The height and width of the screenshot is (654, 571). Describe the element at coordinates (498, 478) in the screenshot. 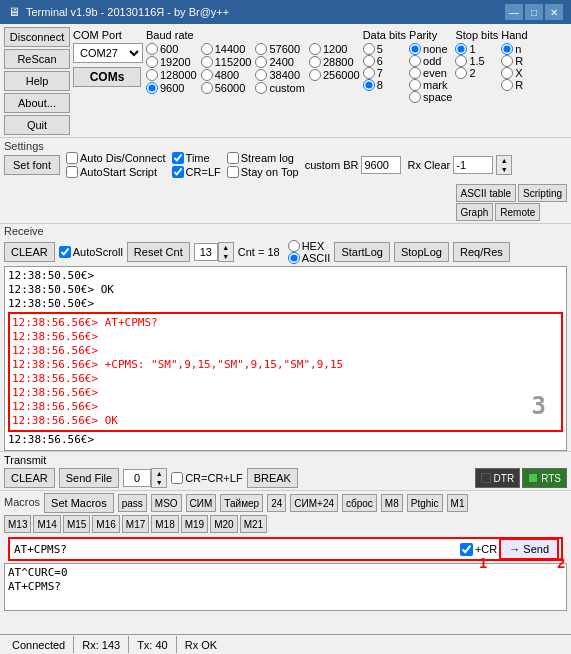

I see `dtr-button: DTR` at that location.